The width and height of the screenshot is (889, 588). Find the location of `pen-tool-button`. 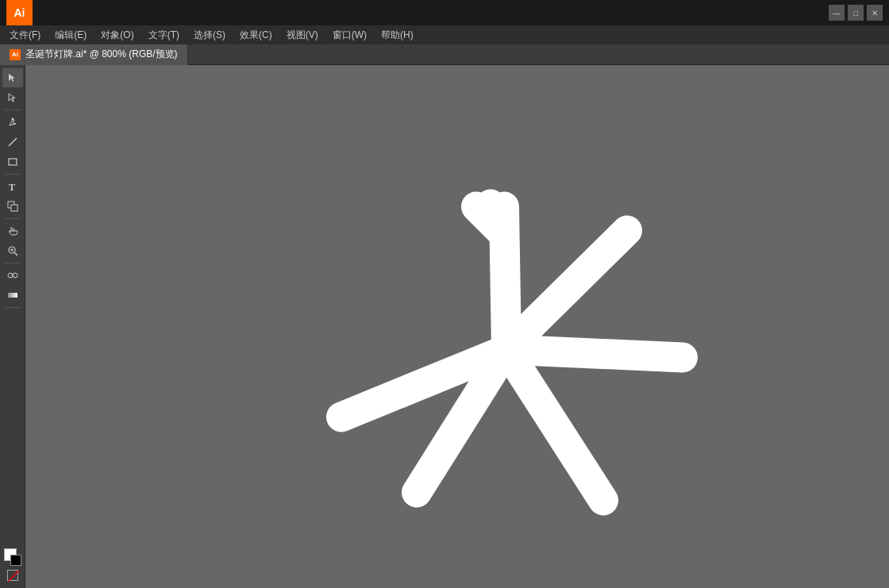

pen-tool-button is located at coordinates (13, 122).